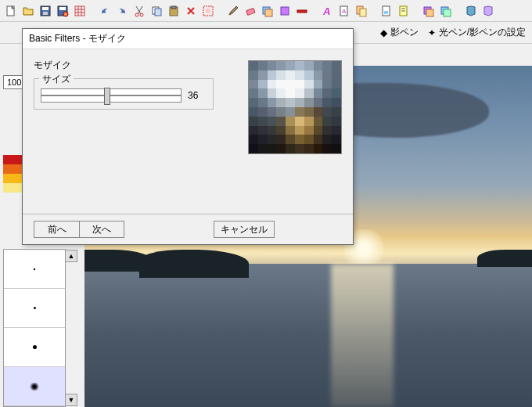 This screenshot has width=532, height=407. What do you see at coordinates (471, 11) in the screenshot?
I see `help-icon` at bounding box center [471, 11].